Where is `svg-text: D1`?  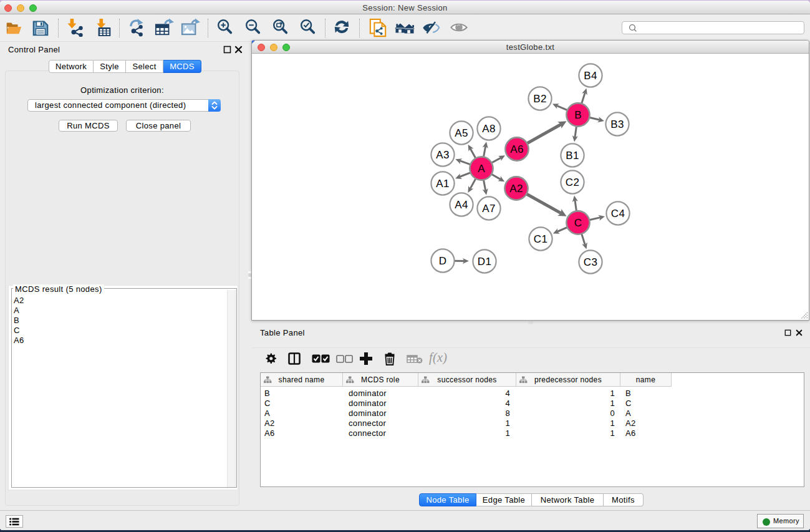
svg-text: D1 is located at coordinates (485, 262).